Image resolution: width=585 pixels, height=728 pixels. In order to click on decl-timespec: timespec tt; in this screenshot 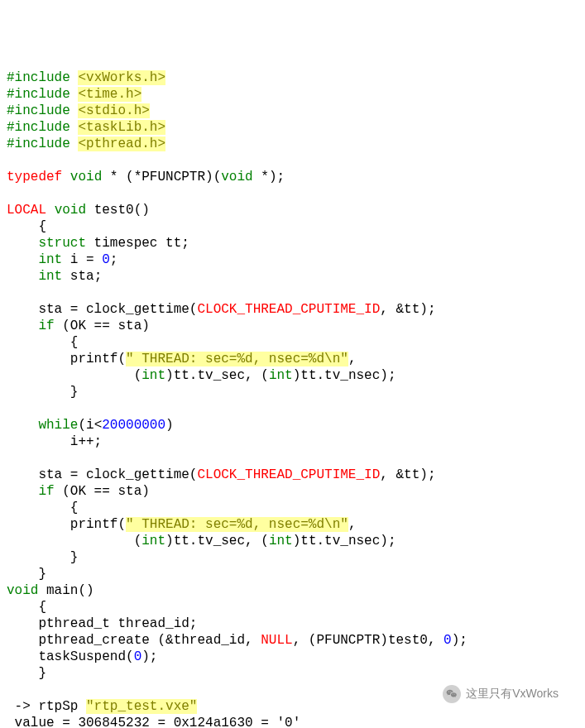, I will do `click(137, 243)`.